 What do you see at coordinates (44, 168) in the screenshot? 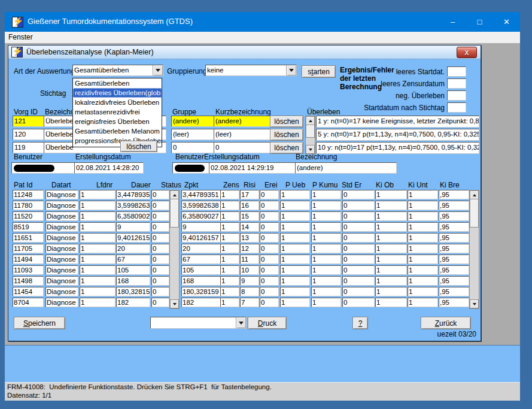
I see `benutzer-field` at bounding box center [44, 168].